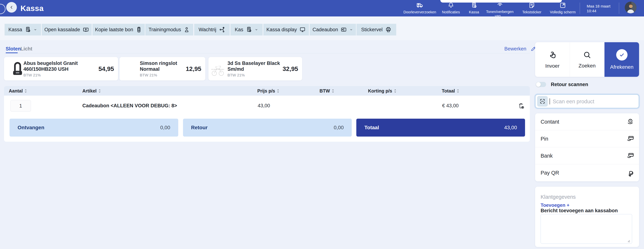  Describe the element at coordinates (451, 8) in the screenshot. I see `nav-notificaties: Notificaties` at that location.